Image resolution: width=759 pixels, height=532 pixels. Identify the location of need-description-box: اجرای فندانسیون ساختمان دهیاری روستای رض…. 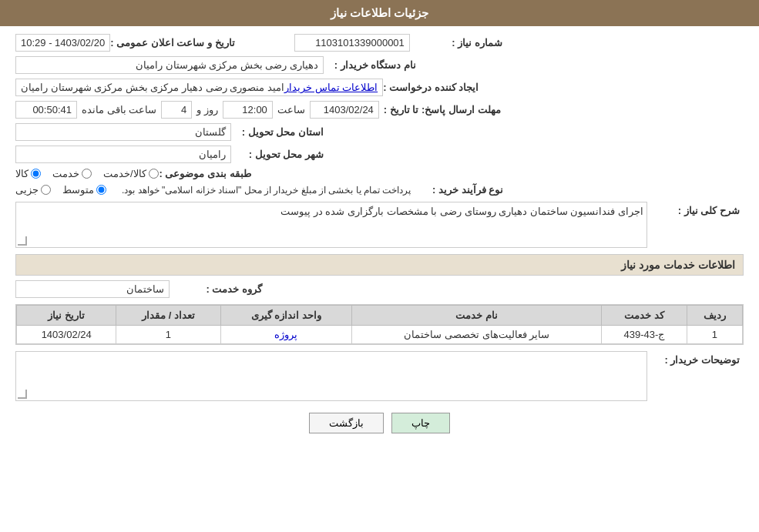
(331, 225).